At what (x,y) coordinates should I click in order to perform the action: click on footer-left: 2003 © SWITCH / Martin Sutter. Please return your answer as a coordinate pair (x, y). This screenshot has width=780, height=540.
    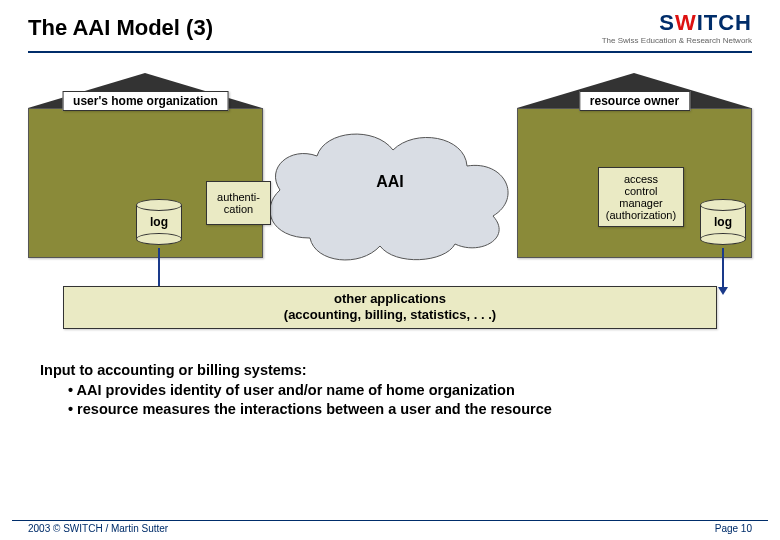
    Looking at the image, I should click on (98, 528).